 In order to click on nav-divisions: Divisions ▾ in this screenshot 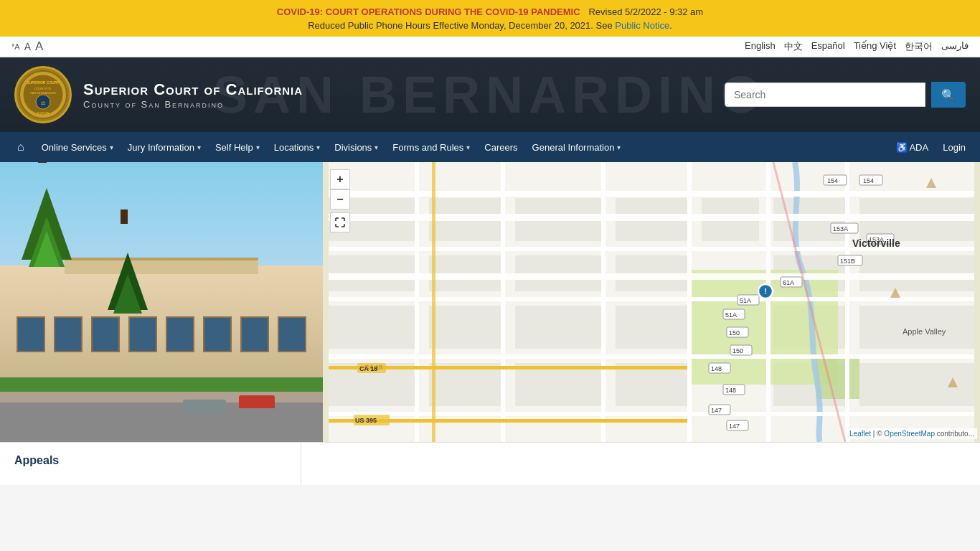, I will do `click(356, 148)`.